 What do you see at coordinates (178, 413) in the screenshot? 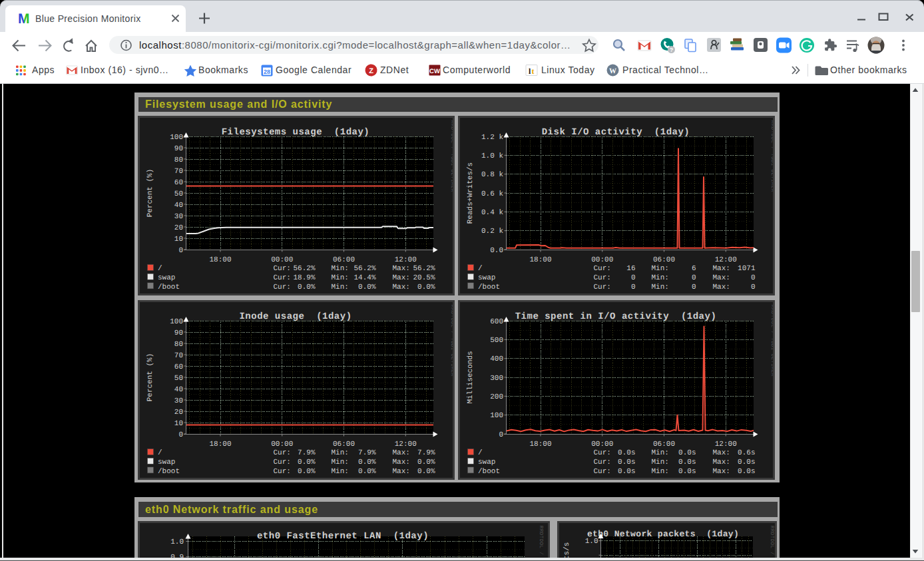
I see `svg-text: 20` at bounding box center [178, 413].